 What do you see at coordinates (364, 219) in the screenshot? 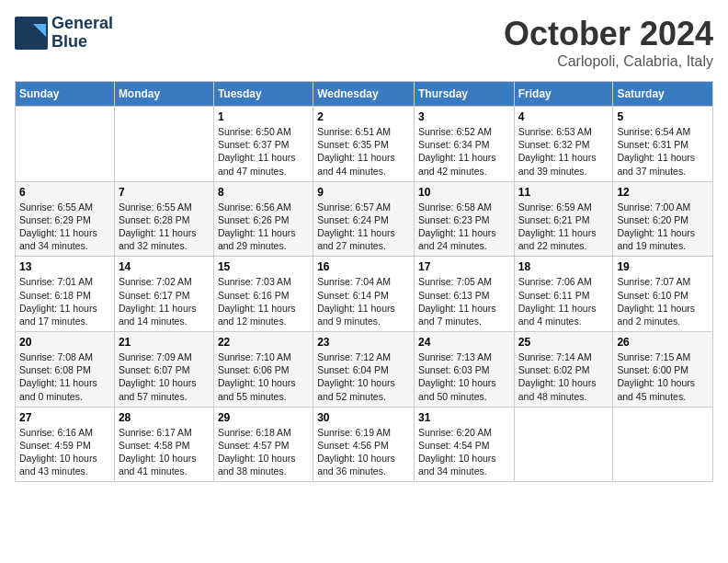
I see `day-cell: 9Sunrise: 6:57 AM Sunset: 6:24 PM Daylig…` at bounding box center [364, 219].